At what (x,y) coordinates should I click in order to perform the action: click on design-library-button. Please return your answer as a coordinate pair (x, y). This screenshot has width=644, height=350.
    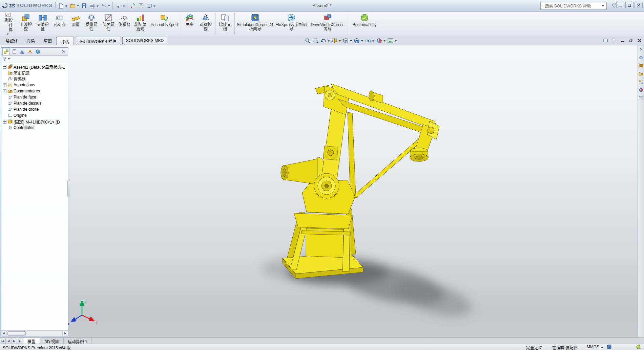
    Looking at the image, I should click on (641, 66).